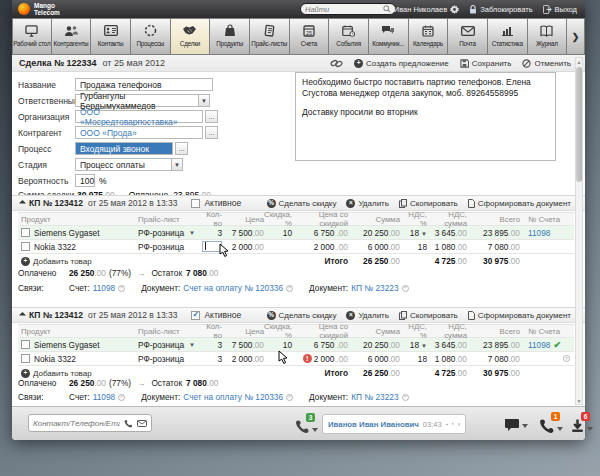  Describe the element at coordinates (296, 247) in the screenshot. I see `table-row: Nokia 3322 РФ-розница 2 000.00 2 000.00 …` at that location.